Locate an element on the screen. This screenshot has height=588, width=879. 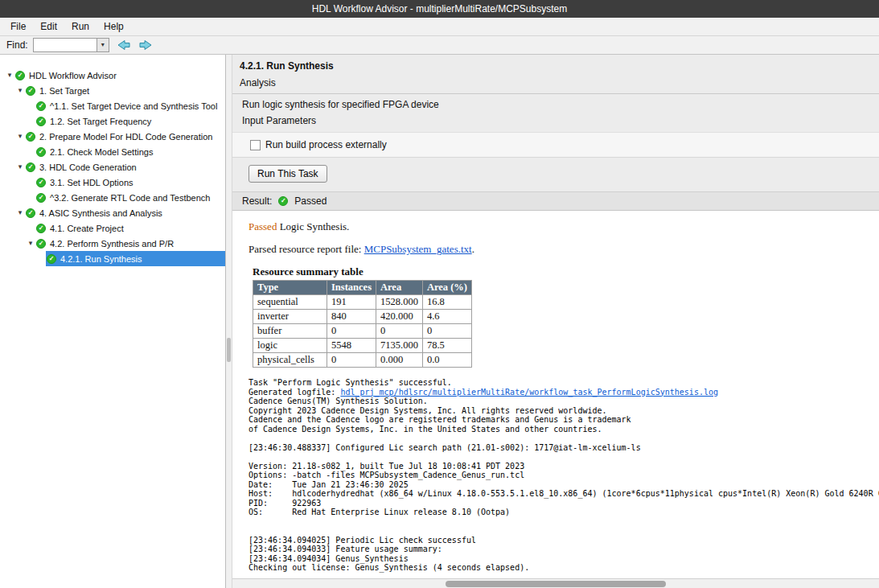
logfile-link: hdl_prj_mcp/hdlsrc/multiplierMultiRate/w… is located at coordinates (529, 393).